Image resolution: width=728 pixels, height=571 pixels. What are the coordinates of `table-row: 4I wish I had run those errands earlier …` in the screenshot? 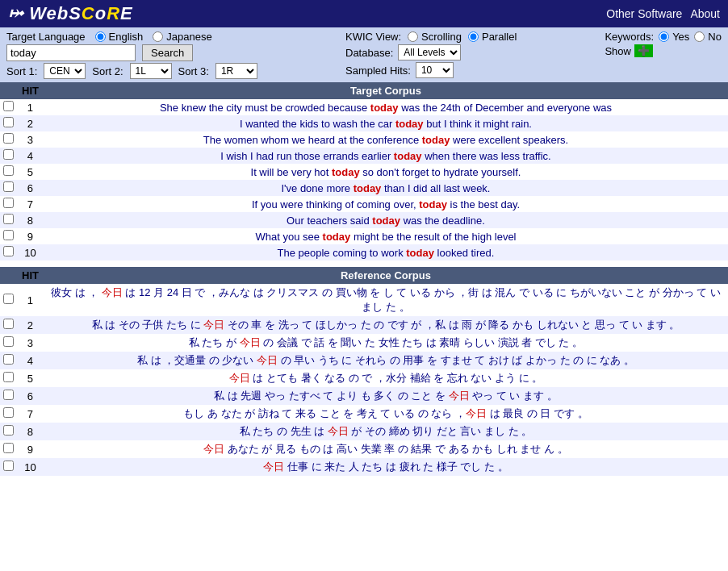 It's located at (364, 156).